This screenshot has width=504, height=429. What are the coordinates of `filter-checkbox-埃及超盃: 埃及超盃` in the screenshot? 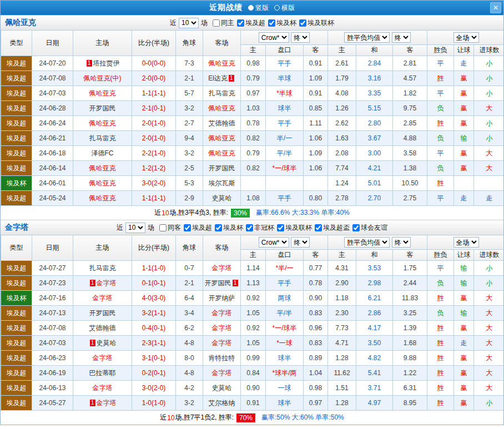 It's located at (332, 228).